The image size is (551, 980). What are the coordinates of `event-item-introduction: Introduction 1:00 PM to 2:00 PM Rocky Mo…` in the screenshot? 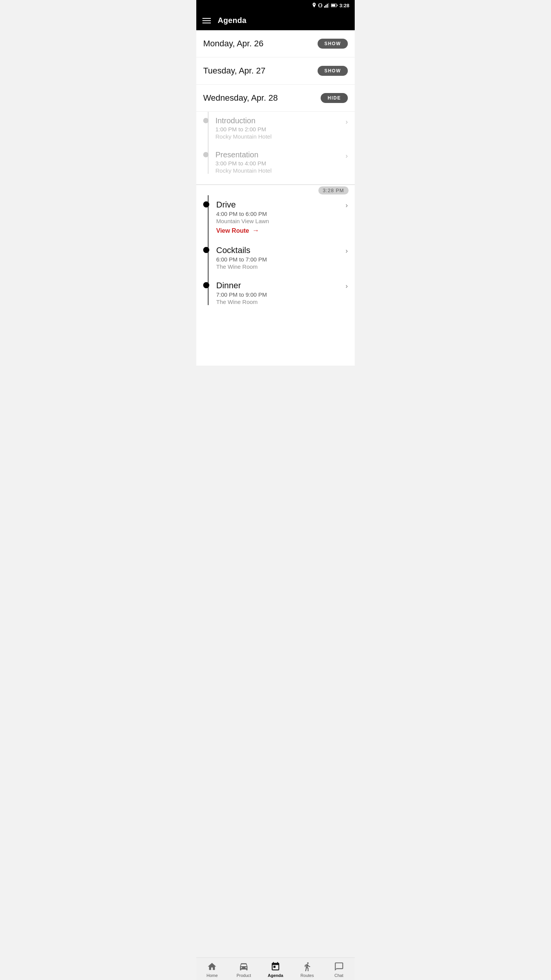 It's located at (276, 128).